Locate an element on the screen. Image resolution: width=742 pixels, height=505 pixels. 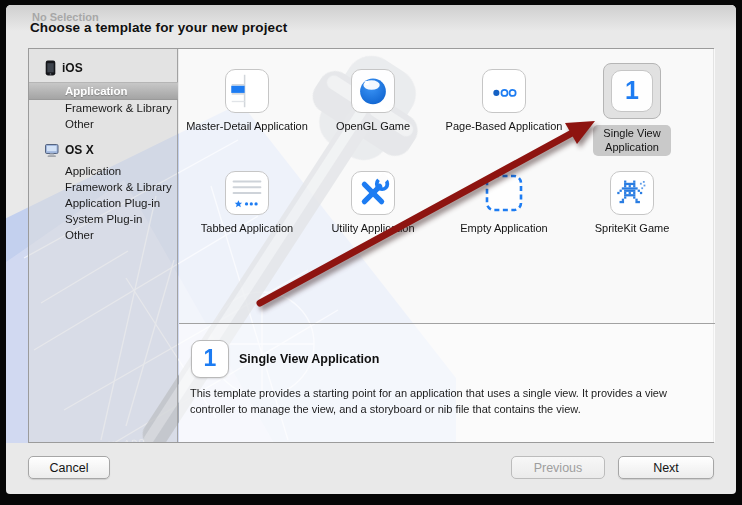
sidebar-item-osx-framework-library: Framework & Library is located at coordinates (104, 187).